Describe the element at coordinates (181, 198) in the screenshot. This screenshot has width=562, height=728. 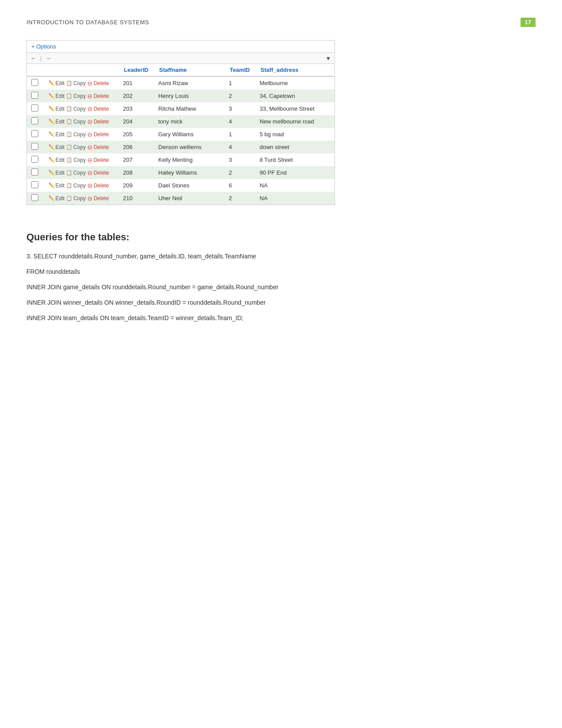
I see `table-row: EditCopyDelete210Uher Neil2NA` at that location.